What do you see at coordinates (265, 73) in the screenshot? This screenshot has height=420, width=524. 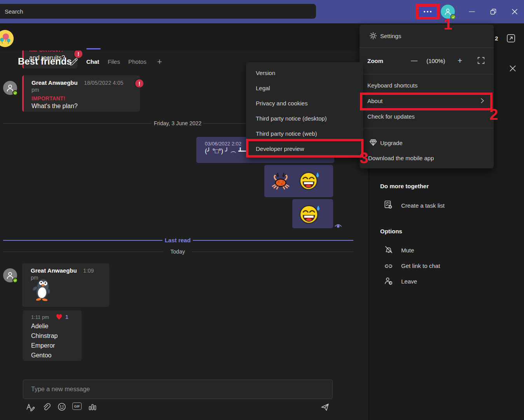 I see `submenu-item-version: Version` at bounding box center [265, 73].